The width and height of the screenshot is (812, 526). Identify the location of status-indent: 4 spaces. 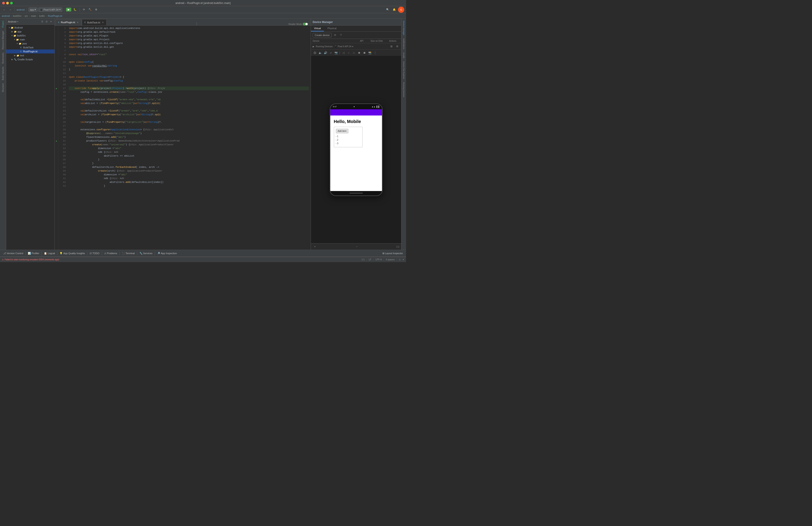
(390, 259).